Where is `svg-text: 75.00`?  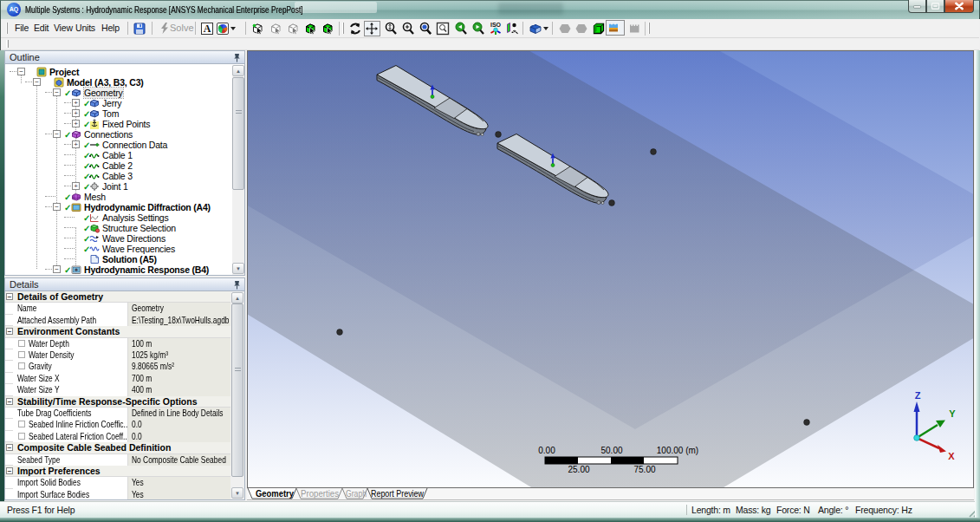
svg-text: 75.00 is located at coordinates (645, 470).